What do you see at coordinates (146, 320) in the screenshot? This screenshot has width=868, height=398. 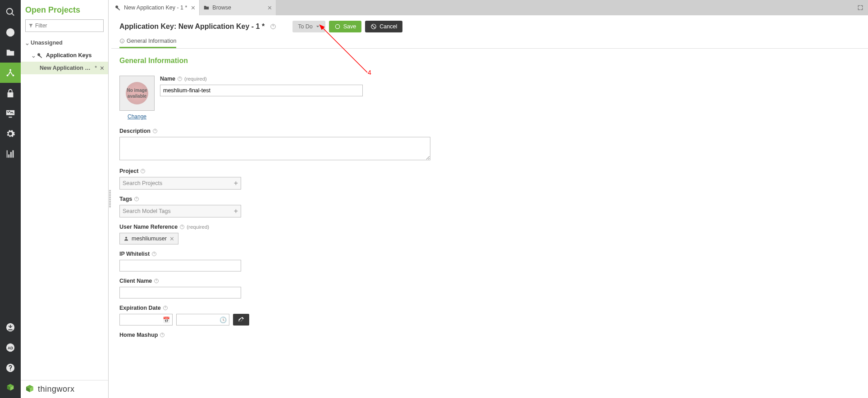 I see `expiration-date-input: 📅` at bounding box center [146, 320].